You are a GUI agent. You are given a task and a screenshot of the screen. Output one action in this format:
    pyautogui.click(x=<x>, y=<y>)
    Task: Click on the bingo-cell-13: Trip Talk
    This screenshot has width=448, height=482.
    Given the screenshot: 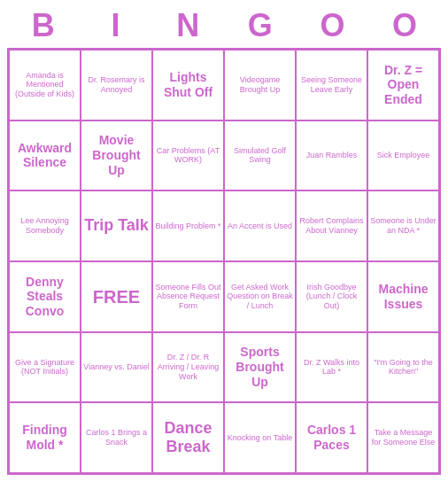 What is the action you would take?
    pyautogui.click(x=117, y=226)
    